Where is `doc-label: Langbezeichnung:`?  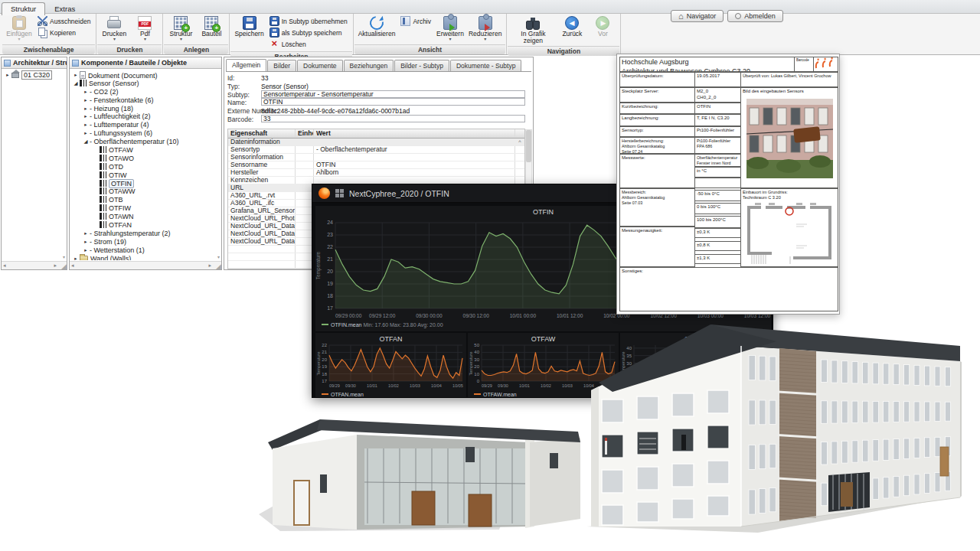
doc-label: Langbezeichnung: is located at coordinates (657, 120).